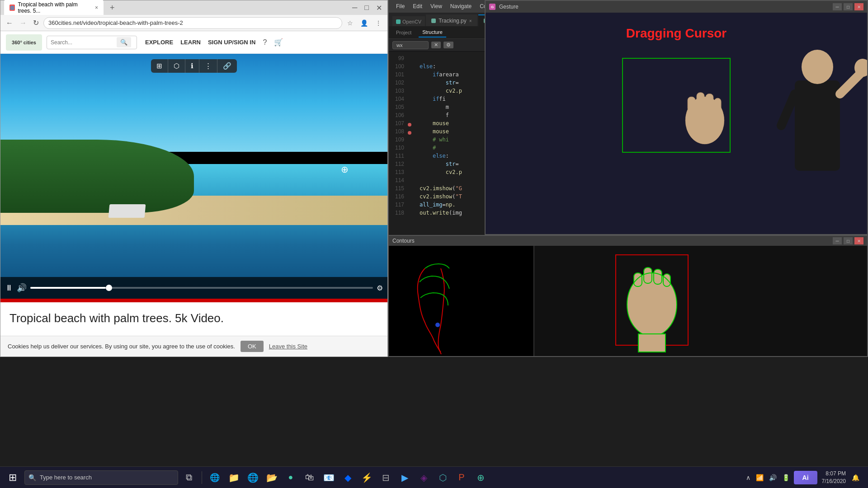  Describe the element at coordinates (329, 478) in the screenshot. I see `mail-icon: 📧` at that location.